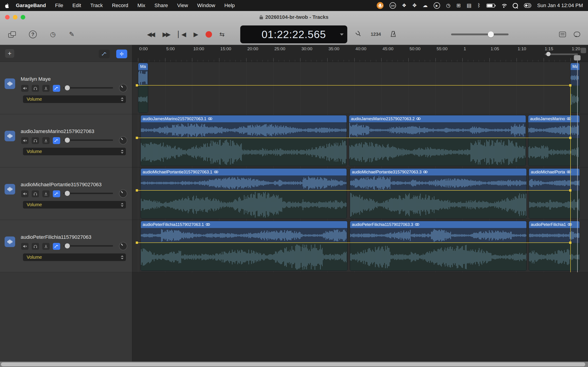  Describe the element at coordinates (438, 225) in the screenshot. I see `region-header: audioPeterFilichia11579027063.3` at that location.